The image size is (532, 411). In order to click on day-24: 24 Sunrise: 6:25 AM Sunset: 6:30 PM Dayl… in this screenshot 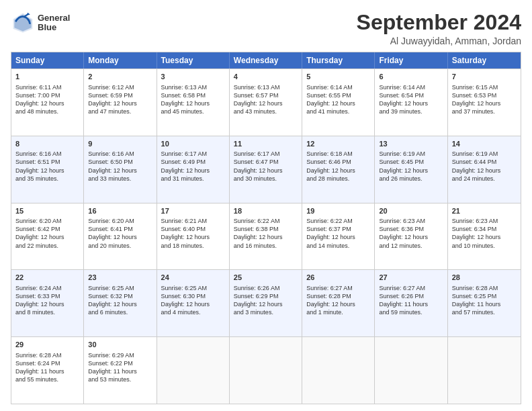, I will do `click(193, 304)`.